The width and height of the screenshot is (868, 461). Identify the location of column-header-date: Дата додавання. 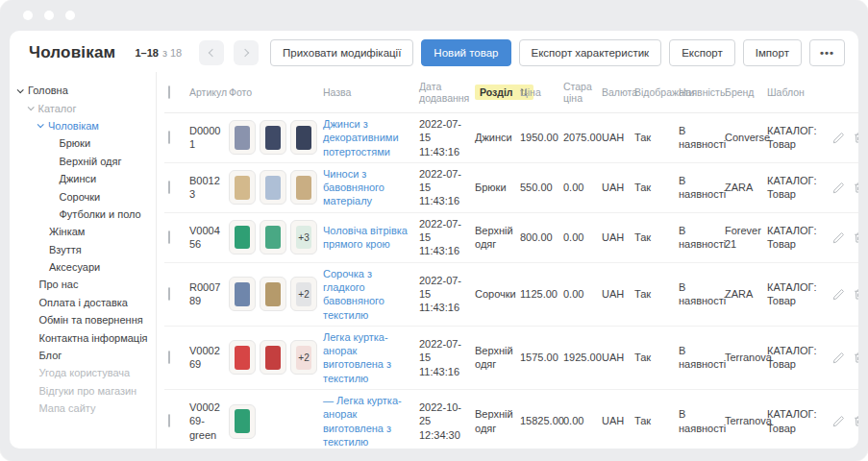
(447, 92).